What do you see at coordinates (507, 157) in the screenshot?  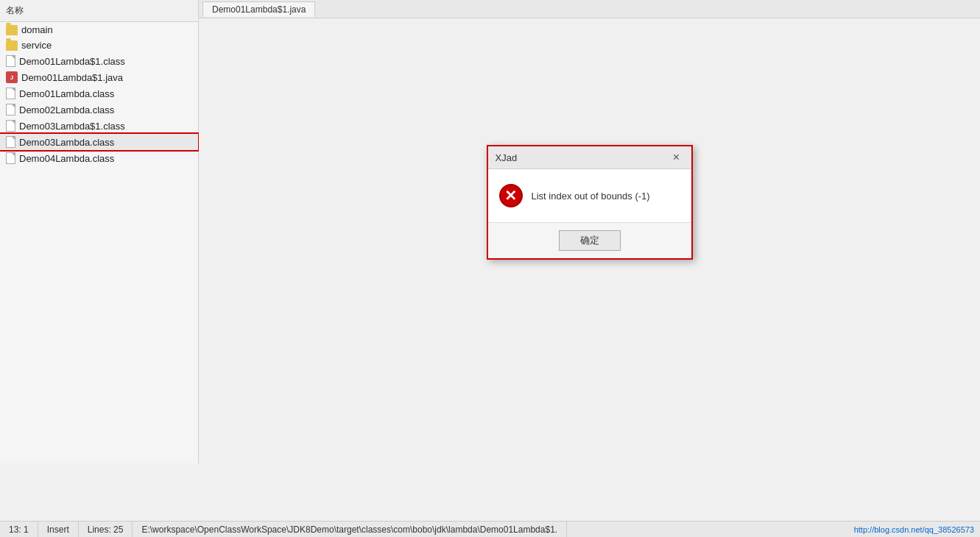 I see `dialog-title: XJad` at bounding box center [507, 157].